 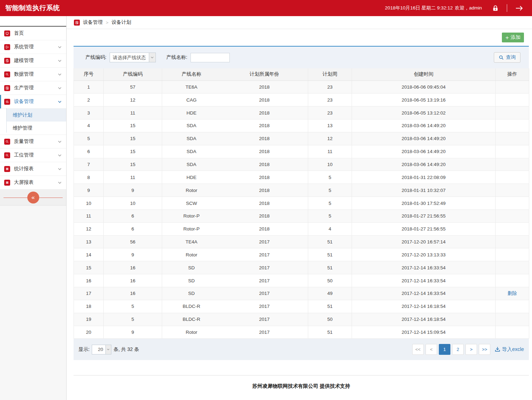 I want to click on table-cell: 1, so click(x=89, y=87).